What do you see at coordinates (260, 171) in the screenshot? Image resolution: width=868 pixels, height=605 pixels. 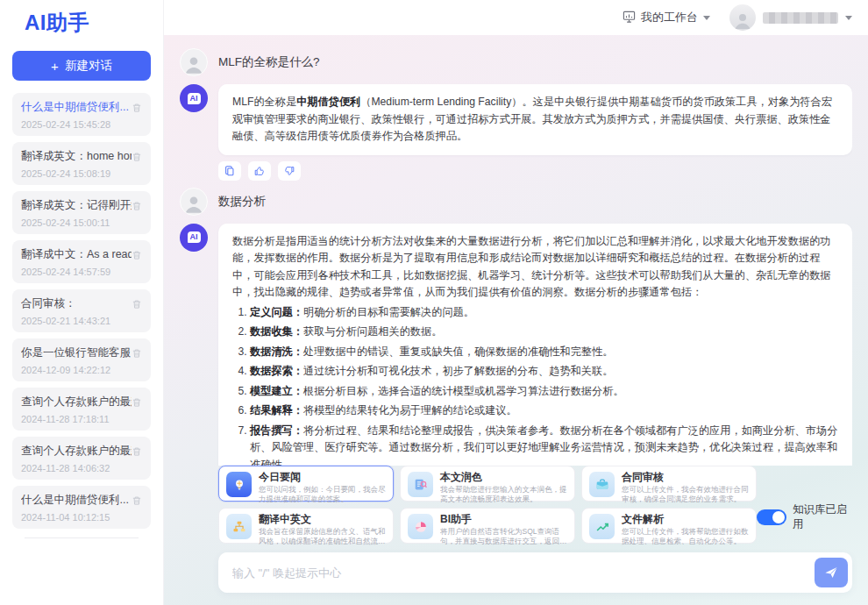 I see `thumb-up-button` at bounding box center [260, 171].